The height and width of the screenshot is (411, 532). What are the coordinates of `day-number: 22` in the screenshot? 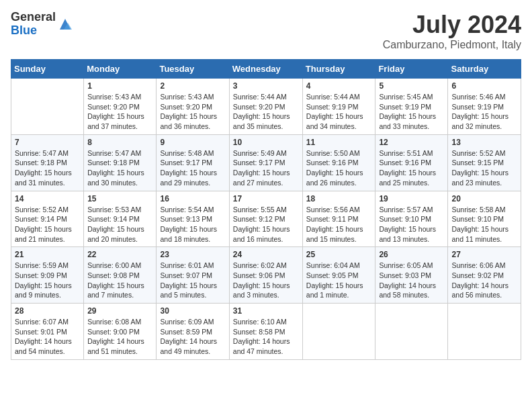 It's located at (120, 255).